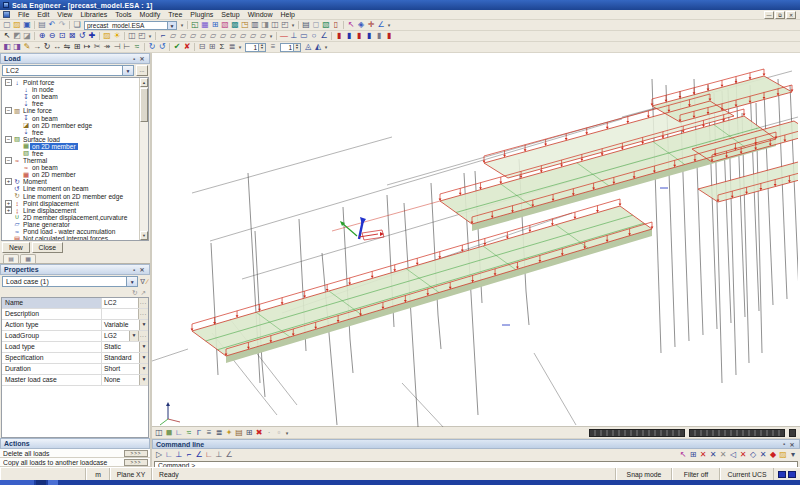 Image resolution: width=800 pixels, height=485 pixels. Describe the element at coordinates (339, 36) in the screenshot. I see `member-red-icon: ▮` at that location.